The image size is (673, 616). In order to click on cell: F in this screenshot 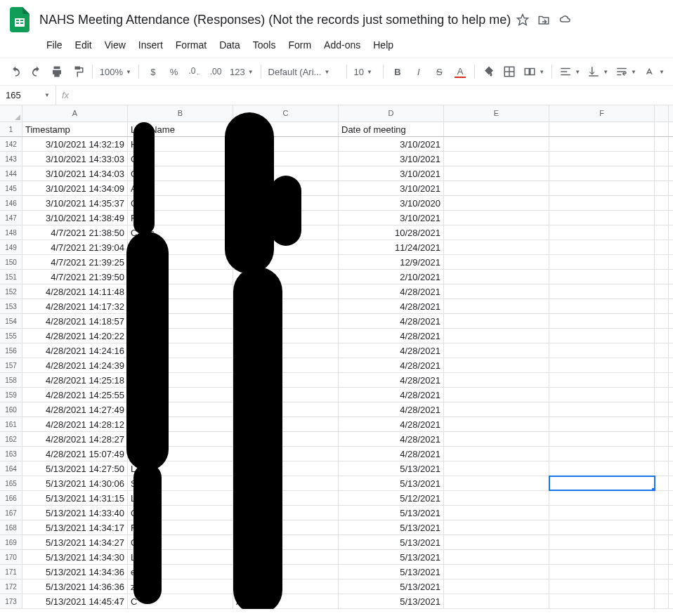, I will do `click(181, 527)`.